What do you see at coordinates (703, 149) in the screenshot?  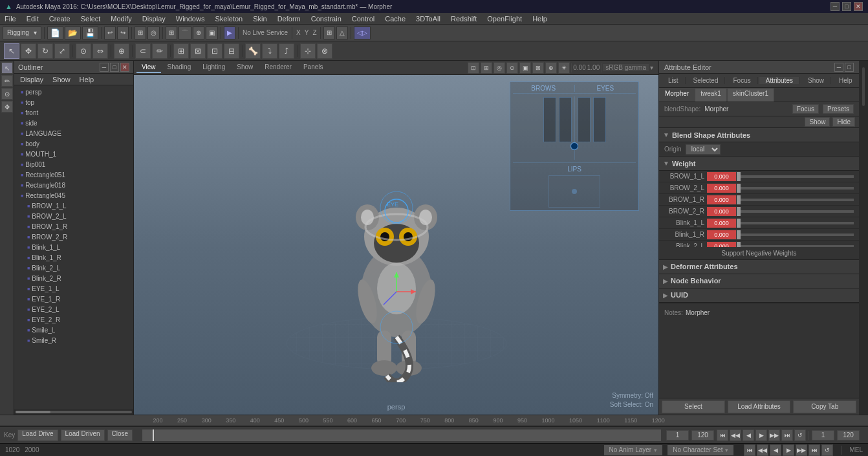 I see `origin-select: local world` at bounding box center [703, 149].